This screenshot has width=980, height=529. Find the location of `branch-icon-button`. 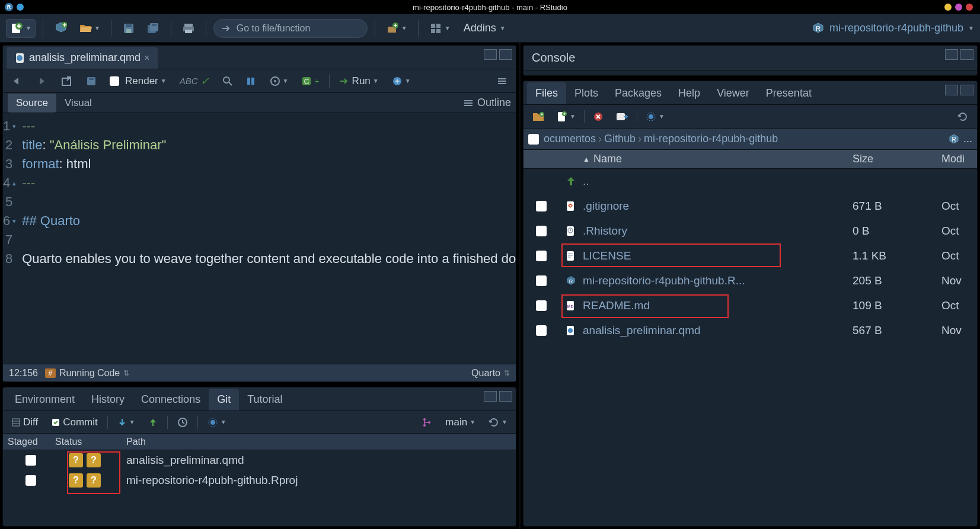

branch-icon-button is located at coordinates (427, 422).